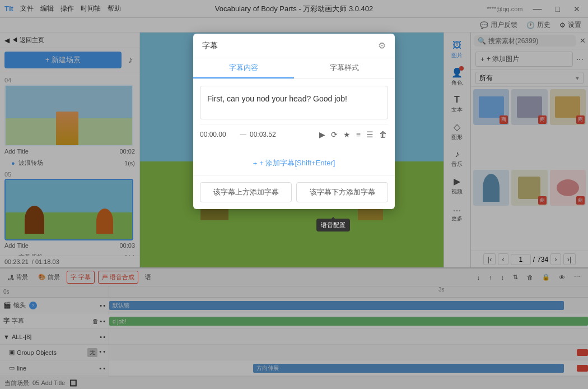 This screenshot has height=389, width=588. What do you see at coordinates (267, 135) in the screenshot?
I see `time-end-input` at bounding box center [267, 135].